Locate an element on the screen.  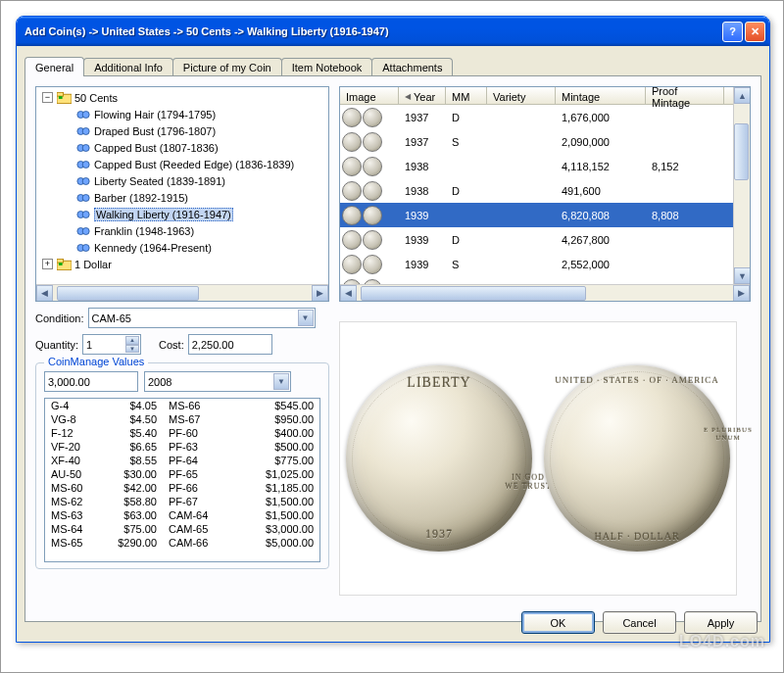
column-header: MM is located at coordinates (466, 96).